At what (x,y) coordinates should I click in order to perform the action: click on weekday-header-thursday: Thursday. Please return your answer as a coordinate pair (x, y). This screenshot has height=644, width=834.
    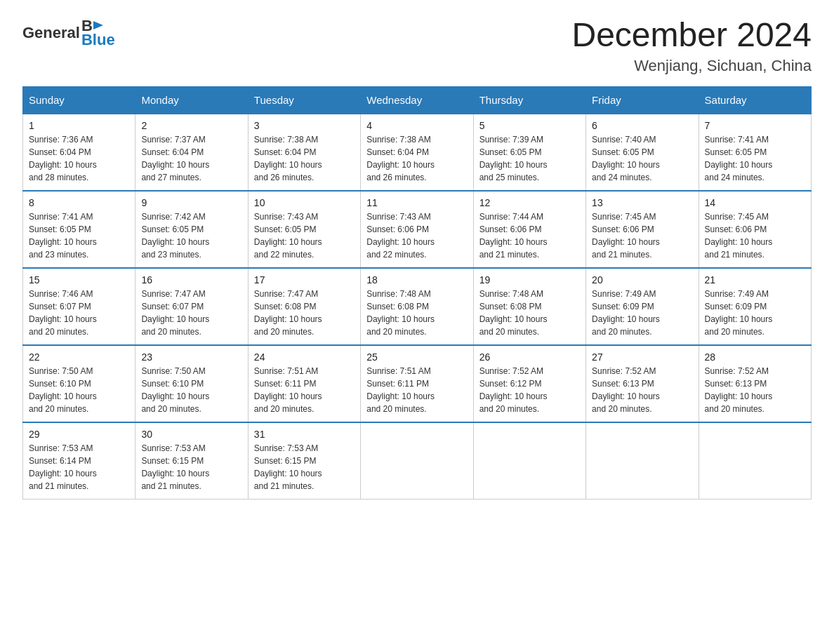
    Looking at the image, I should click on (529, 100).